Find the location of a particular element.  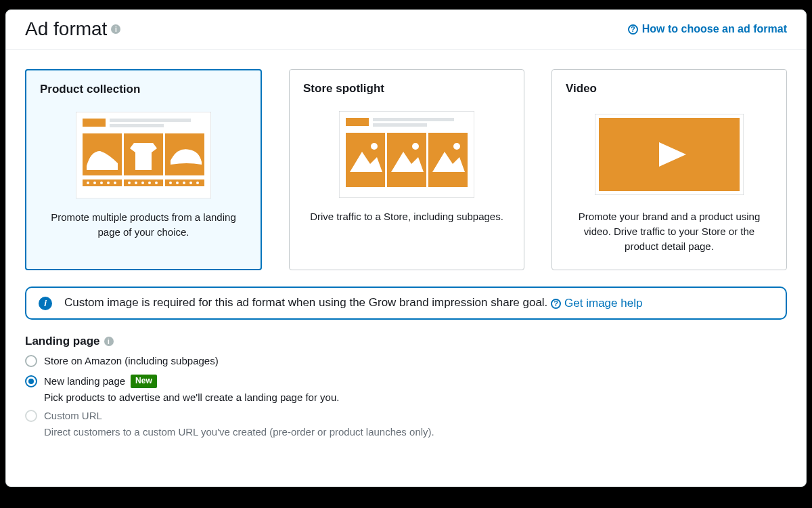

card-desc: Drive traffic to a Store, including subp… is located at coordinates (407, 217).